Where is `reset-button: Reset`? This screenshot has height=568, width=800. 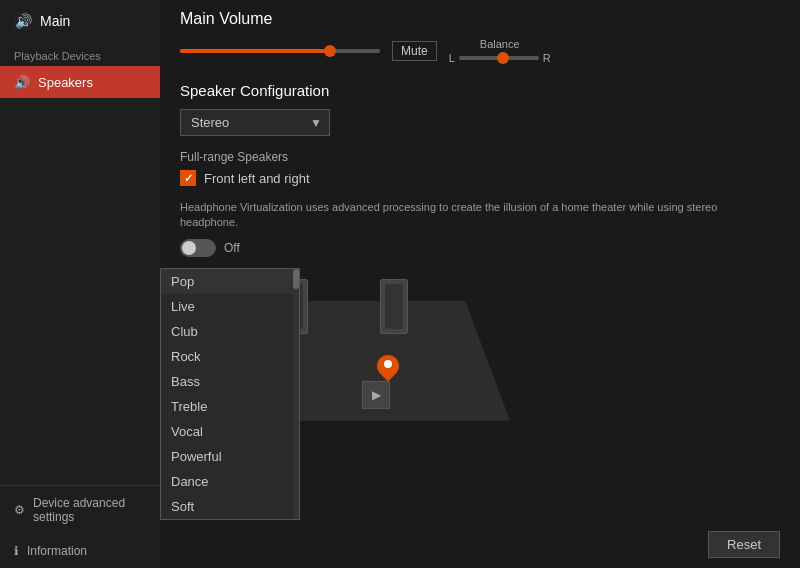 reset-button: Reset is located at coordinates (744, 544).